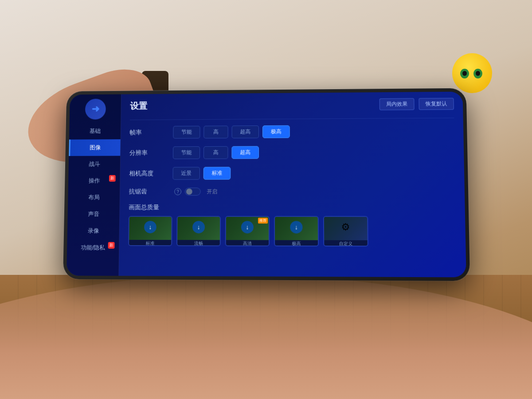  Describe the element at coordinates (212, 192) in the screenshot. I see `anti-aliasing-toggle-label: 开启` at that location.